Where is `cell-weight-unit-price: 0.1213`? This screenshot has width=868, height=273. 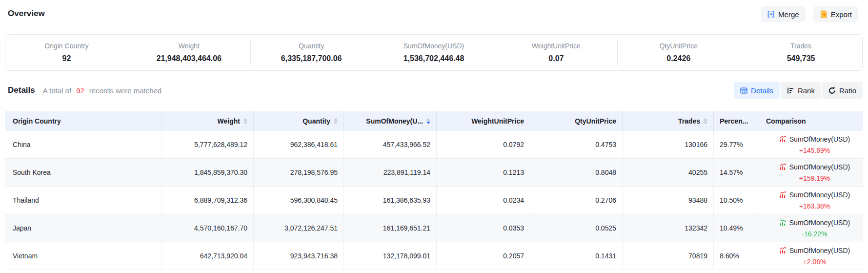
cell-weight-unit-price: 0.1213 is located at coordinates (484, 172).